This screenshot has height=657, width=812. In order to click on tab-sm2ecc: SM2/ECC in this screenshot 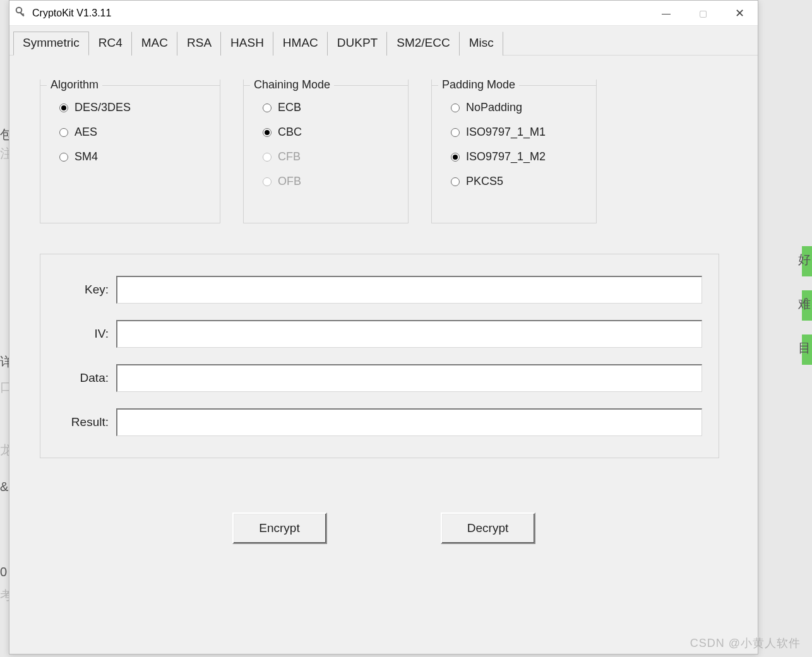, I will do `click(423, 44)`.